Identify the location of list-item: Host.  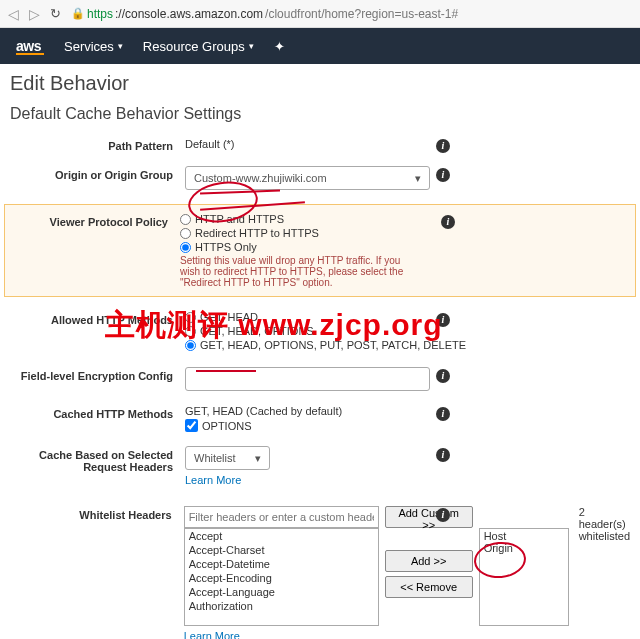
(524, 536).